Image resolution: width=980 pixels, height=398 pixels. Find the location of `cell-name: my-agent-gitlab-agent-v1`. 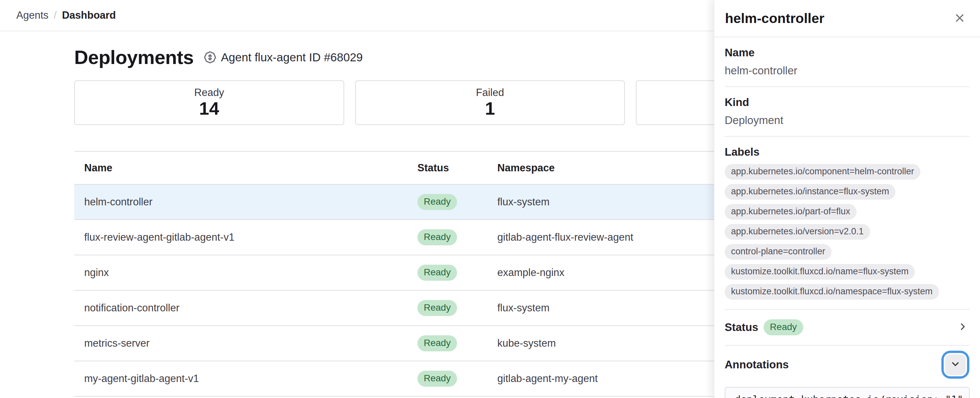

cell-name: my-agent-gitlab-agent-v1 is located at coordinates (246, 379).